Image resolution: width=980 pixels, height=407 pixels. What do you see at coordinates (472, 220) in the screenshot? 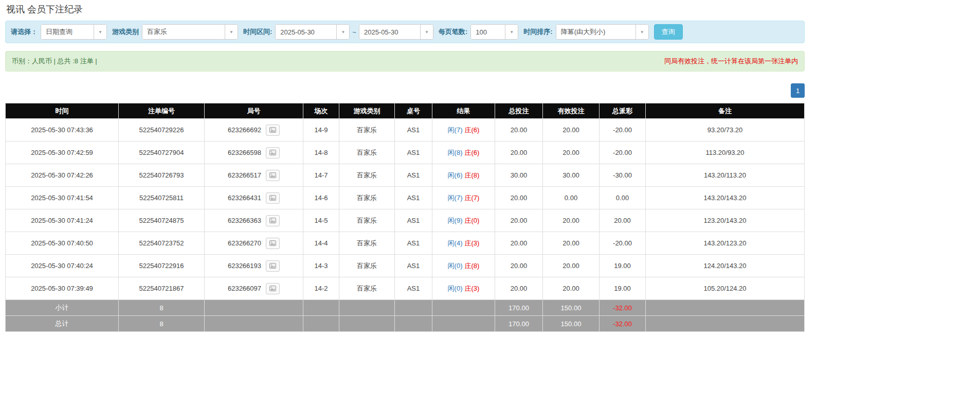
I see `result-banker: 庄(0)` at bounding box center [472, 220].